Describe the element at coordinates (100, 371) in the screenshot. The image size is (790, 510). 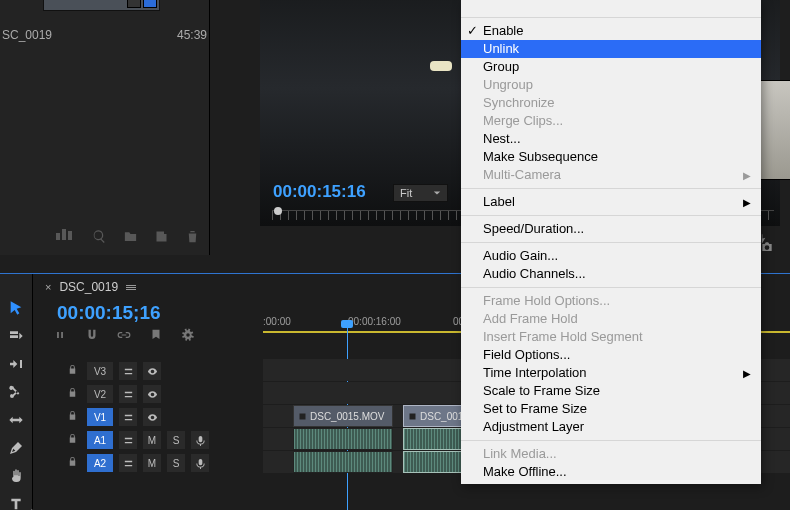
I see `track-label: V3` at that location.